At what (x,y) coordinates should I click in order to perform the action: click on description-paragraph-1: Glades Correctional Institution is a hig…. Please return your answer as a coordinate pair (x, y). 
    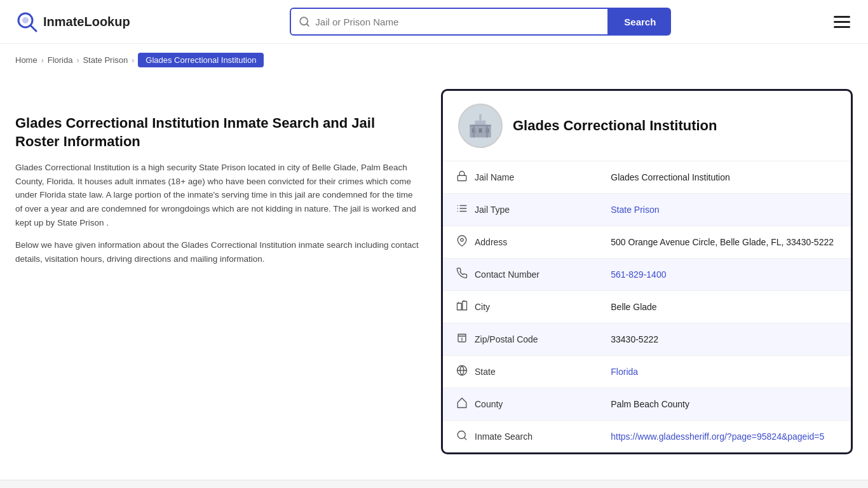
    Looking at the image, I should click on (219, 195).